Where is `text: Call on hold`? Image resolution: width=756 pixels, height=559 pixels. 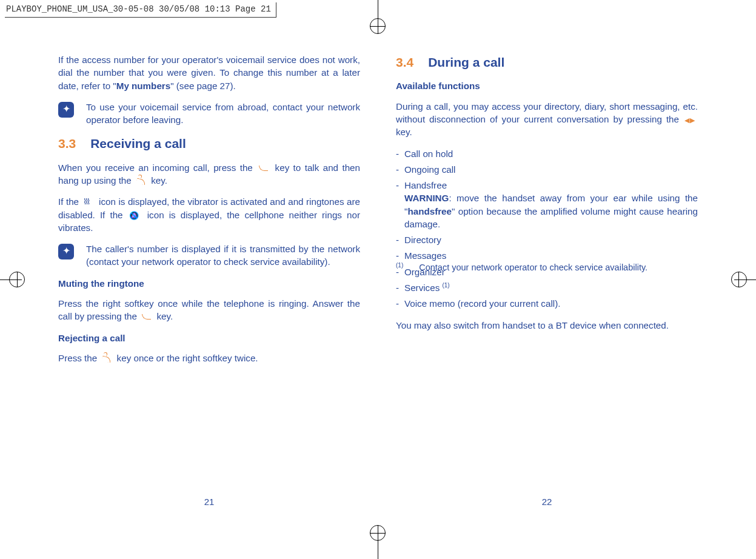 text: Call on hold is located at coordinates (551, 154).